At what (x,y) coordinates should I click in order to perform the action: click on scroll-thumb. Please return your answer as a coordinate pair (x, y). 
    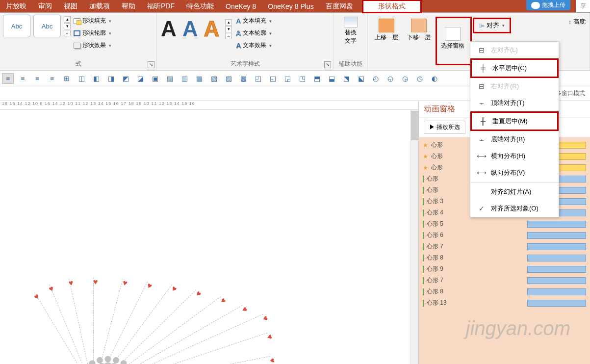
    Looking at the image, I should click on (415, 126).